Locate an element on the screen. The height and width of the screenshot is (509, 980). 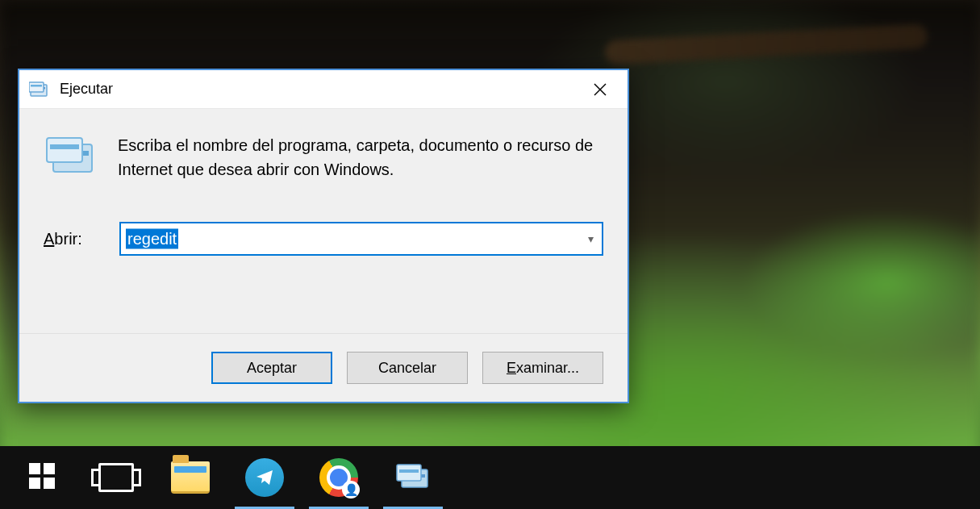
accept-button: Aceptar is located at coordinates (272, 368).